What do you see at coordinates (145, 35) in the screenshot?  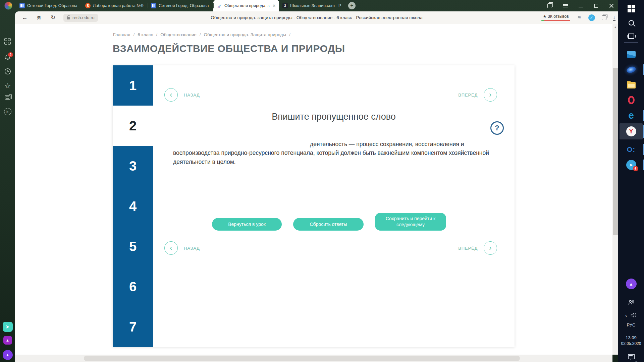 I see `breadcrumb-grade: 6 класс` at bounding box center [145, 35].